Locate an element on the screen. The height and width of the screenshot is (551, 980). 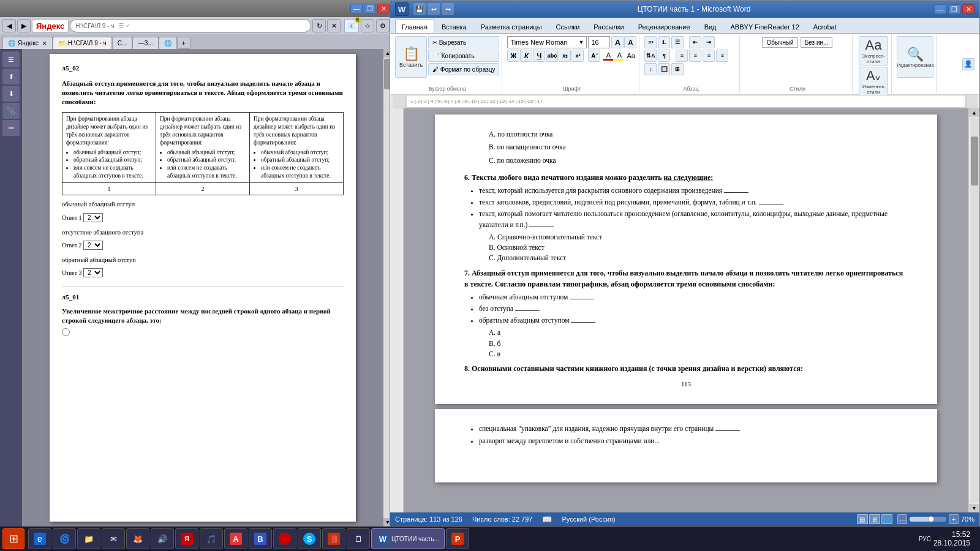
taskbar-firefox: 🦊 is located at coordinates (138, 539).